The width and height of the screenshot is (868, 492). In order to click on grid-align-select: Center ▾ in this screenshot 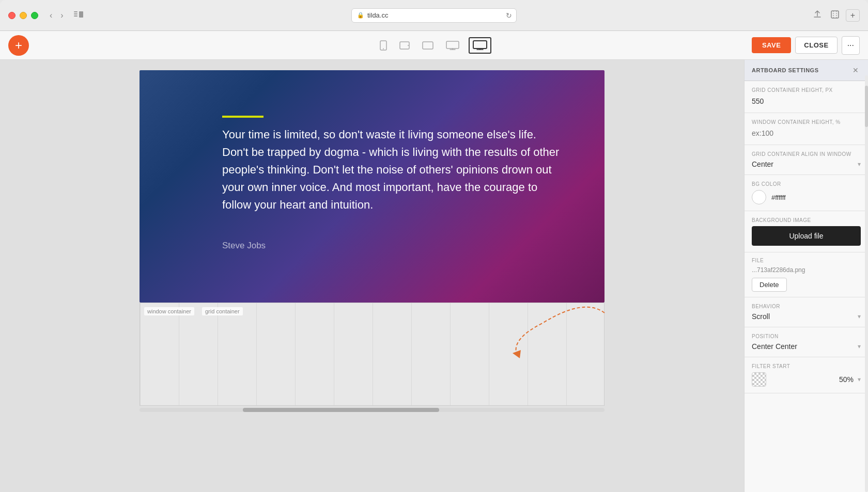, I will do `click(806, 164)`.